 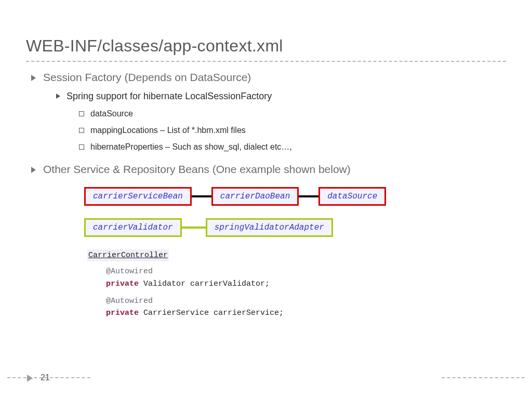 What do you see at coordinates (295, 228) in the screenshot?
I see `diagram-row-green: carrierValidator springValidatorAdapter` at bounding box center [295, 228].